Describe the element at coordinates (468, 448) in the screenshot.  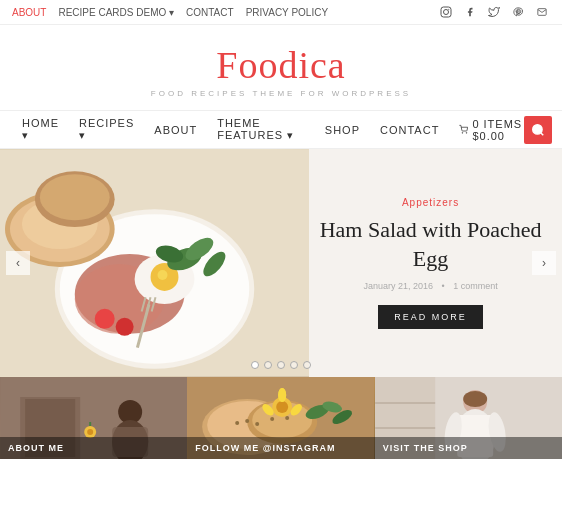
I see `shop-label: VISIT THE SHOP` at that location.